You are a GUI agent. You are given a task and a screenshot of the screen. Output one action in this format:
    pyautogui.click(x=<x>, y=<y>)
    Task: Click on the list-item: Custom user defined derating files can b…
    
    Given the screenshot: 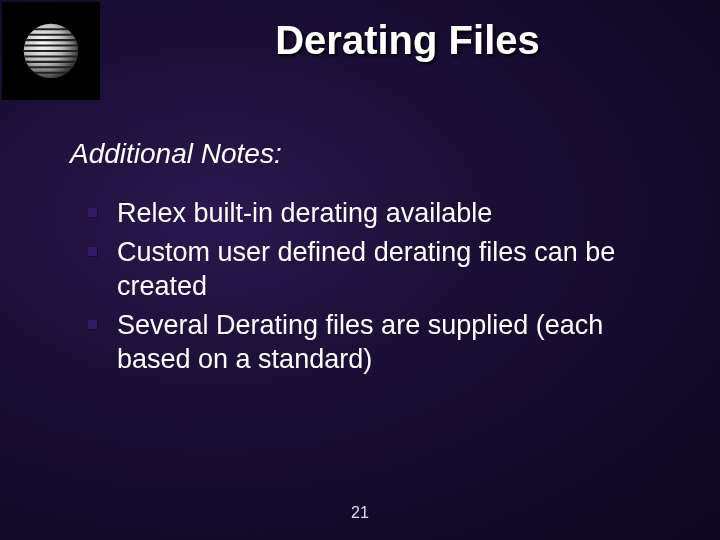 What is the action you would take?
    pyautogui.click(x=379, y=270)
    